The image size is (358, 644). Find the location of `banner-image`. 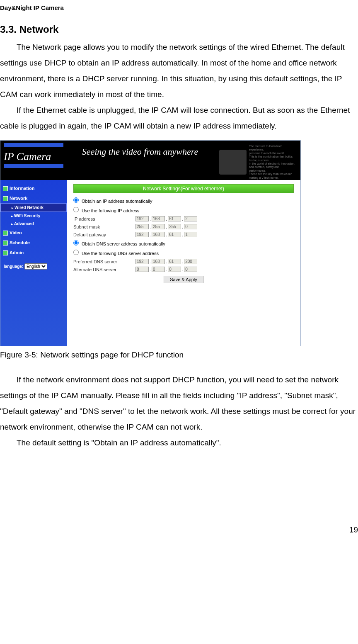

banner-image is located at coordinates (233, 162).